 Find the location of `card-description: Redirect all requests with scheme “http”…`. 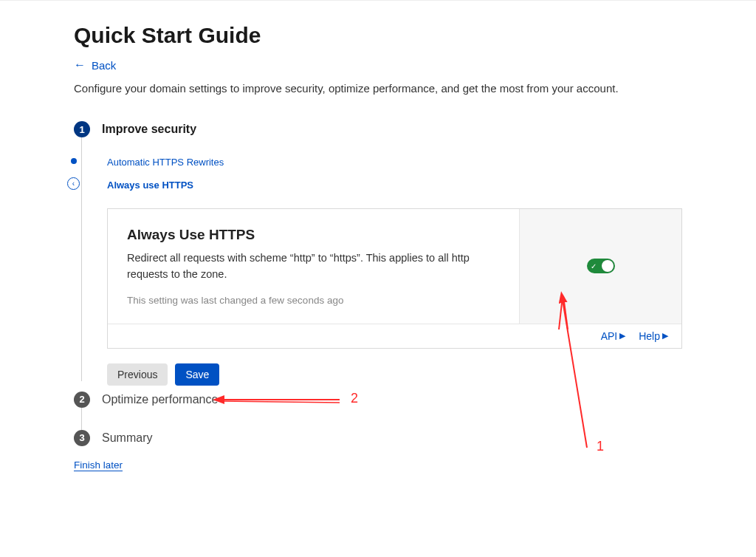

card-description: Redirect all requests with scheme “http”… is located at coordinates (313, 267).